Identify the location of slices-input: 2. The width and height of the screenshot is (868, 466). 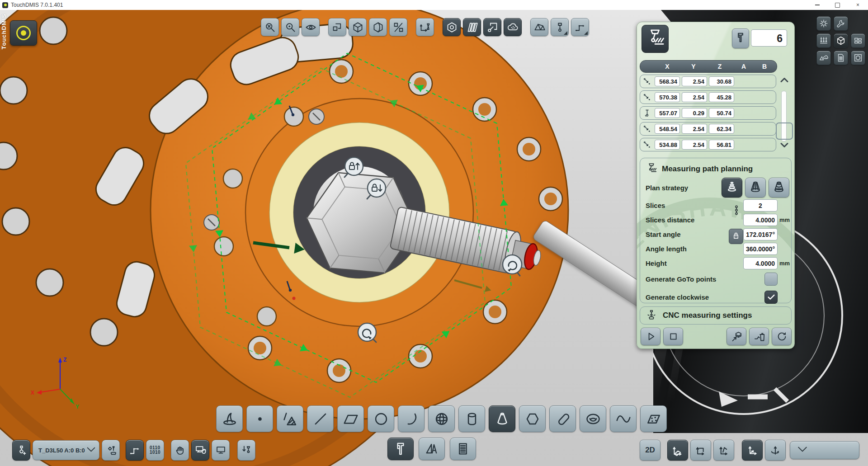
(760, 205).